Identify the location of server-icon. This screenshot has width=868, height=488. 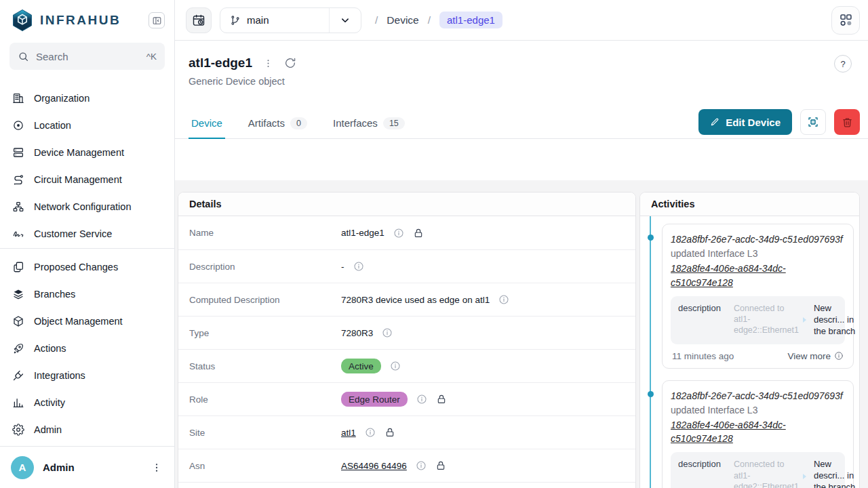
(18, 152).